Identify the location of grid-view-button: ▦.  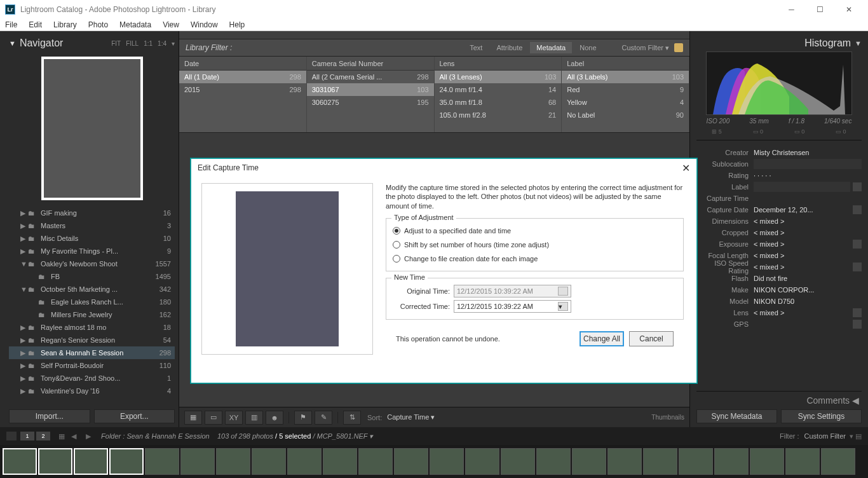
(193, 418).